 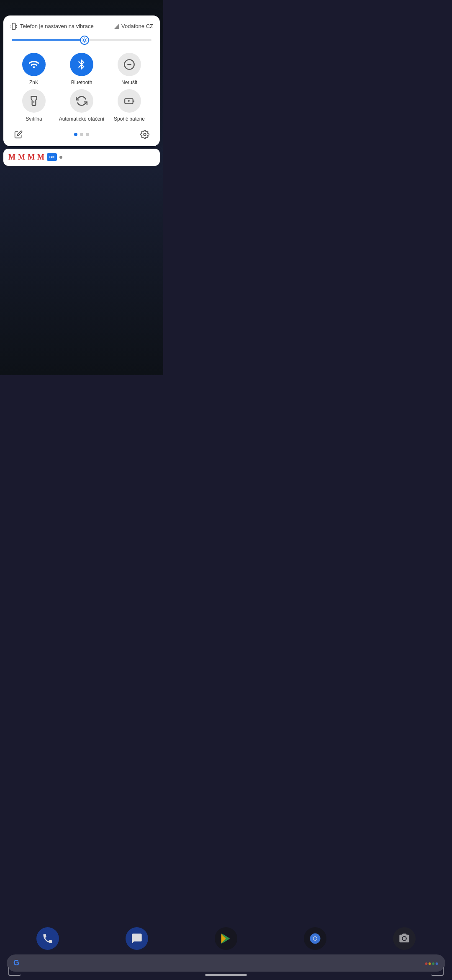 What do you see at coordinates (18, 134) in the screenshot?
I see `edit-button` at bounding box center [18, 134].